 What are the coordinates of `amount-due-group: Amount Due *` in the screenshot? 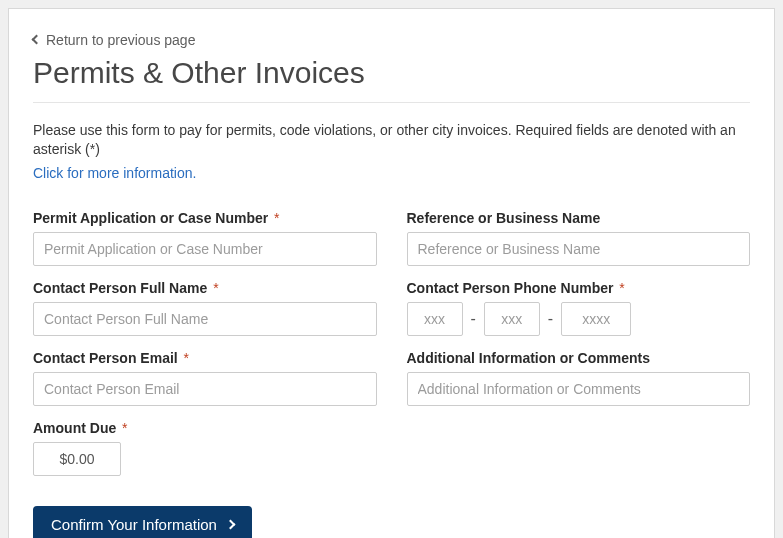 It's located at (205, 448).